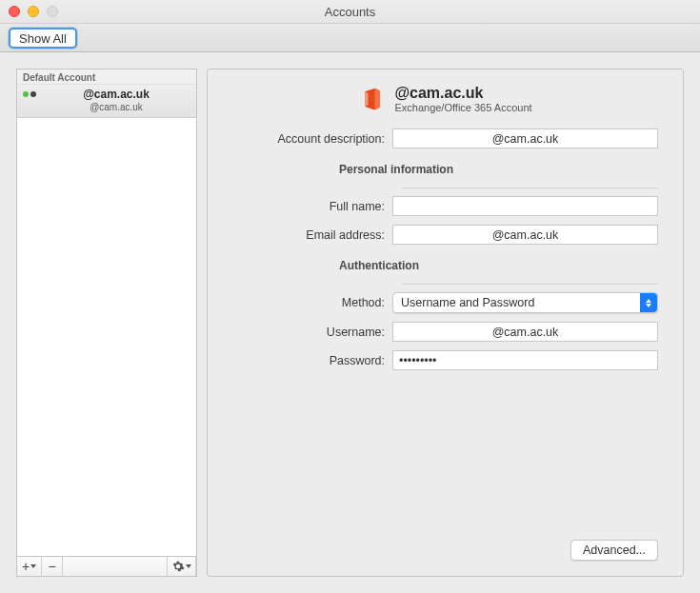 This screenshot has height=593, width=700. What do you see at coordinates (312, 139) in the screenshot?
I see `label-description: Account description:` at bounding box center [312, 139].